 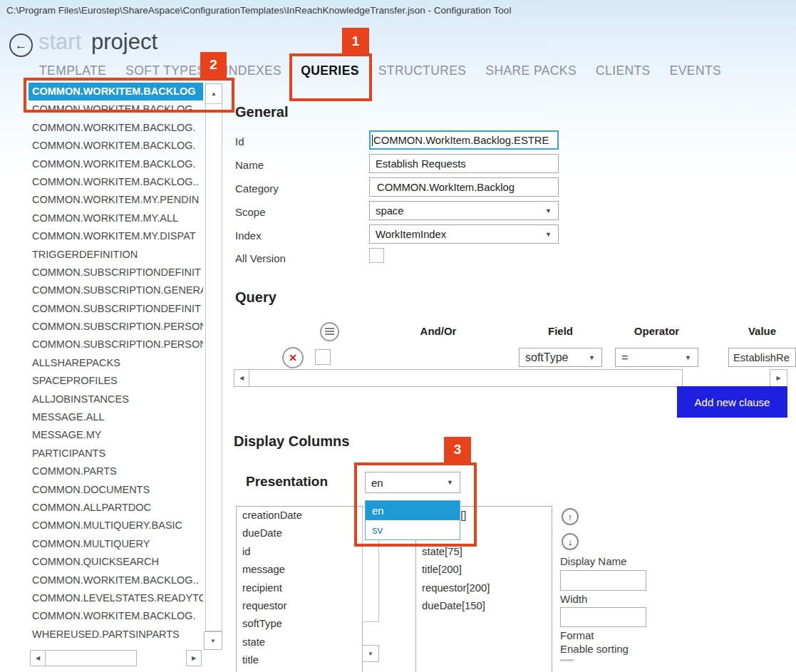 What do you see at coordinates (464, 234) in the screenshot?
I see `index-select: WorkItemIndex ▼` at bounding box center [464, 234].